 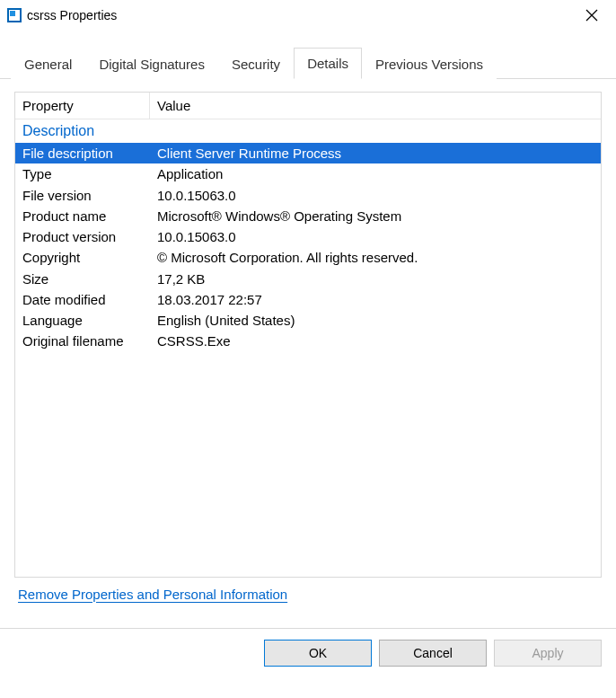 What do you see at coordinates (592, 15) in the screenshot?
I see `close-icon` at bounding box center [592, 15].